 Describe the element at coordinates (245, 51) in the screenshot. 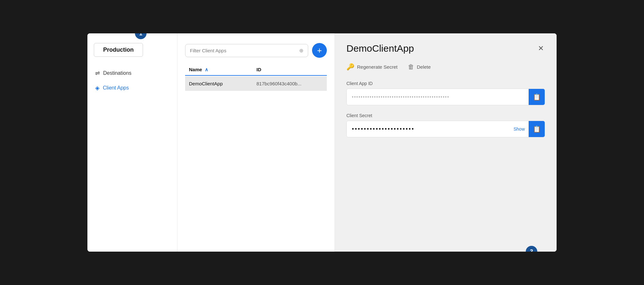

I see `search-input` at that location.